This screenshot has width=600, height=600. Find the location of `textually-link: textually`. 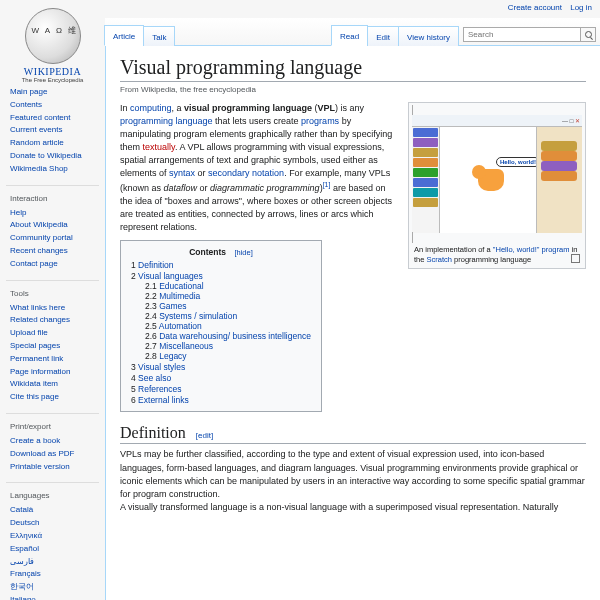

textually-link: textually is located at coordinates (159, 147).